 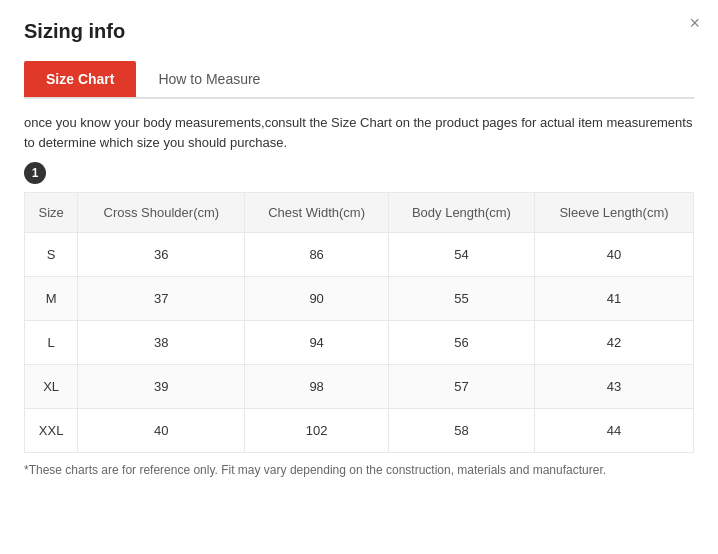 I want to click on description-text: once you know your body measurements,con…, so click(x=359, y=132).